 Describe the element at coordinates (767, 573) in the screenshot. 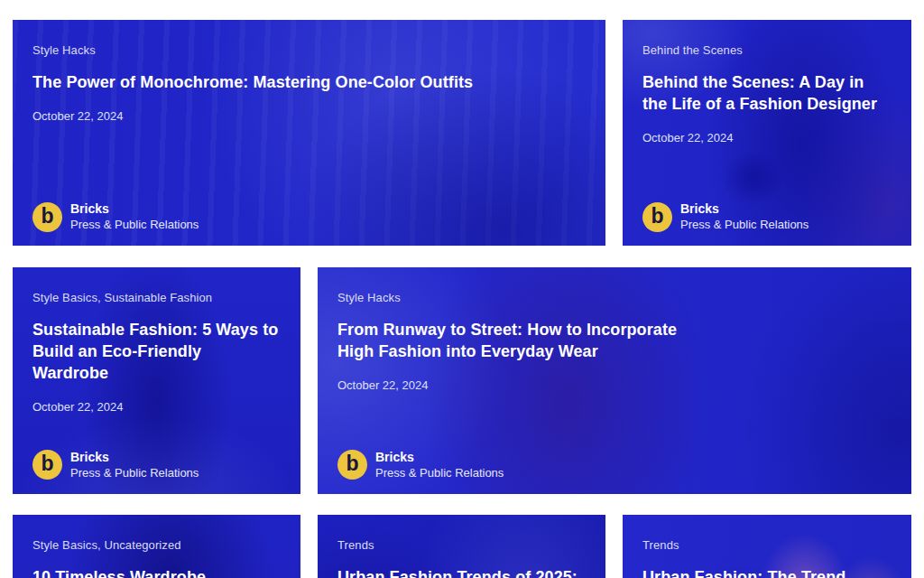

I see `post-title: Urban Fashion: The Trend` at that location.